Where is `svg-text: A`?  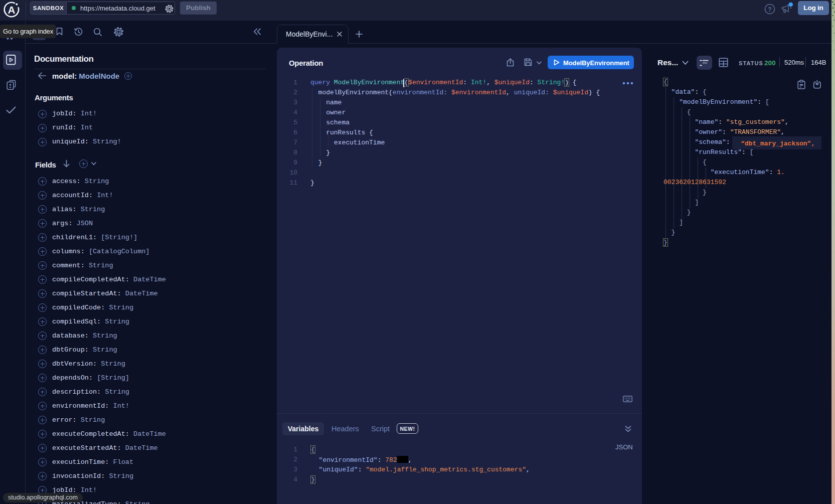 svg-text: A is located at coordinates (12, 10).